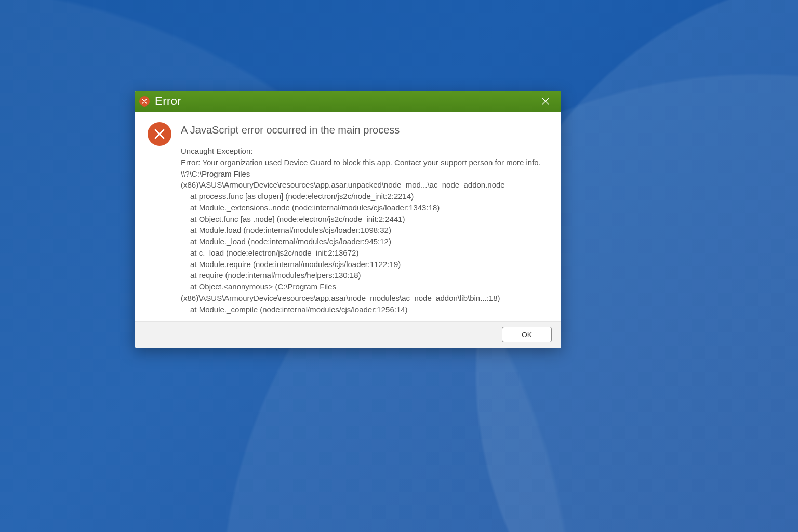 The image size is (798, 532). What do you see at coordinates (546, 101) in the screenshot?
I see `close-button` at bounding box center [546, 101].